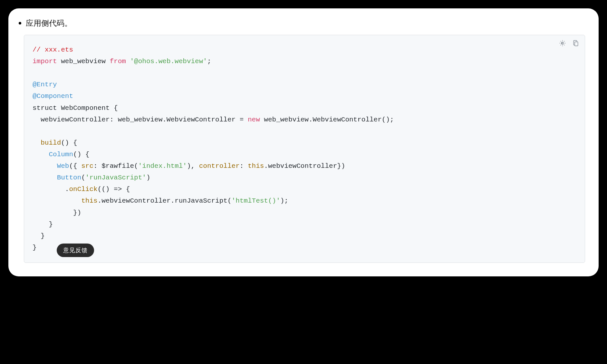 The image size is (607, 364). What do you see at coordinates (53, 96) in the screenshot?
I see `code-annotation-component: @Component` at bounding box center [53, 96].